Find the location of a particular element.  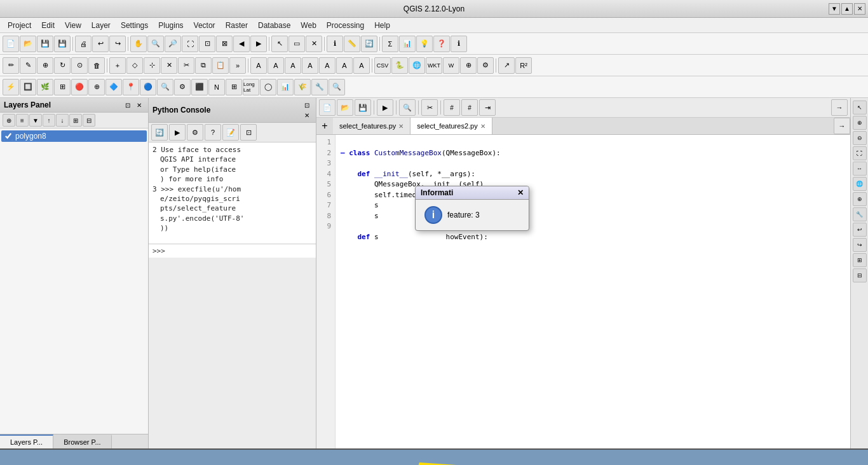

tab-select-features2: select_features2.py ✕ is located at coordinates (451, 126).